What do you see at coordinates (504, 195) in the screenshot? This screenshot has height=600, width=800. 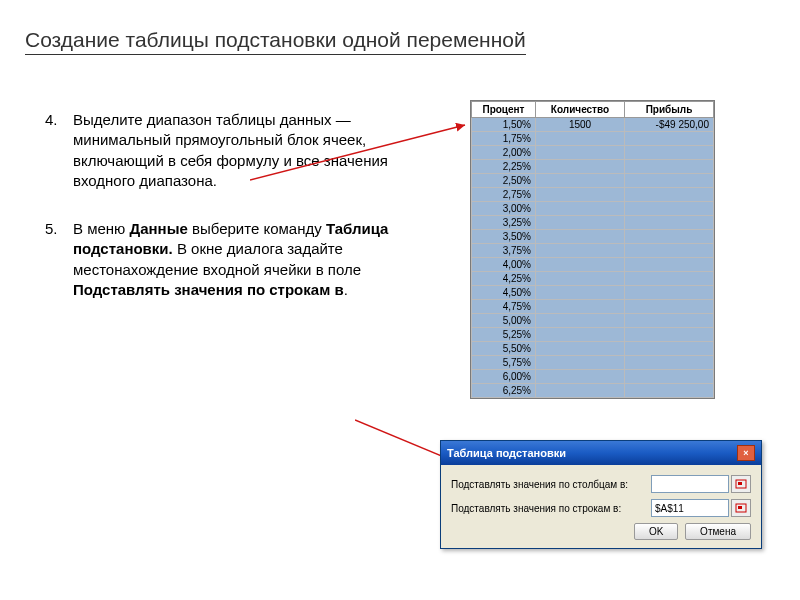 I see `cell-percent: 2,75%` at bounding box center [504, 195].